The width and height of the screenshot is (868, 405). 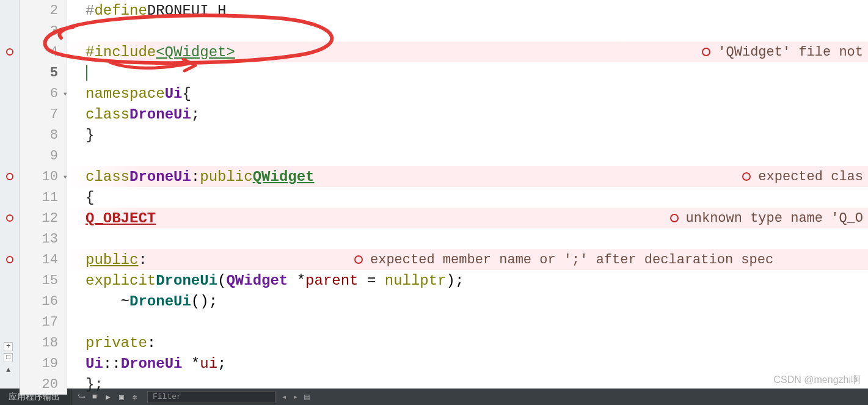 What do you see at coordinates (443, 177) in the screenshot?
I see `code-line: 10▾class DroneUi : public QWidgetexpecte…` at bounding box center [443, 177].